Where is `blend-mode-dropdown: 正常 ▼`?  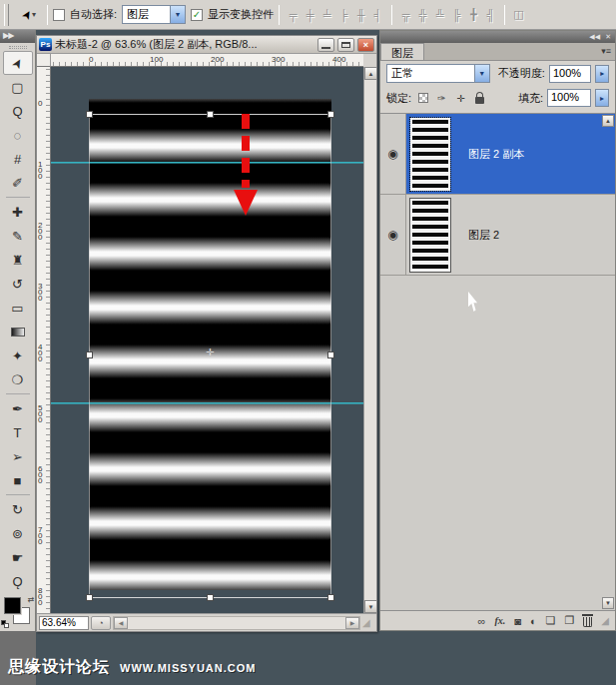 blend-mode-dropdown: 正常 ▼ is located at coordinates (438, 74).